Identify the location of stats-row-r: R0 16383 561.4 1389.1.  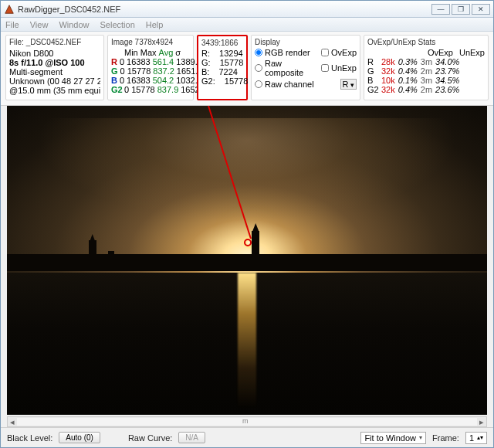
(151, 62).